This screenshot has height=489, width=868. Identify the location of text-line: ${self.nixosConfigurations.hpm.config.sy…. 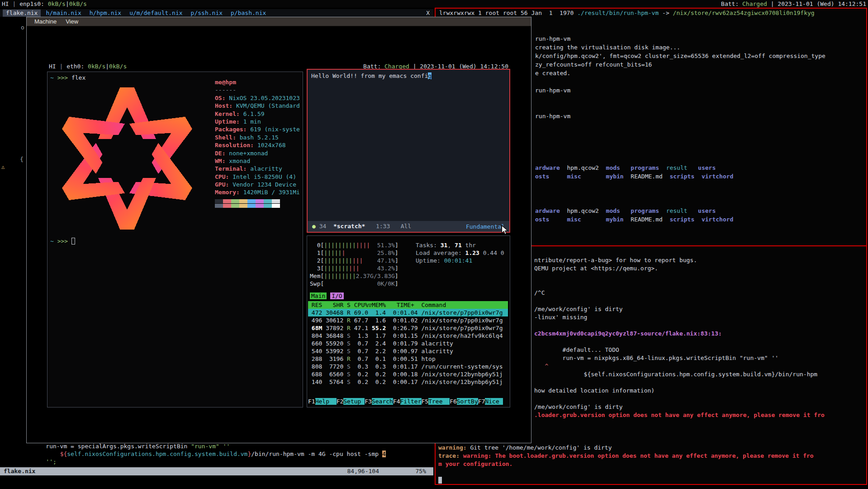
(232, 454).